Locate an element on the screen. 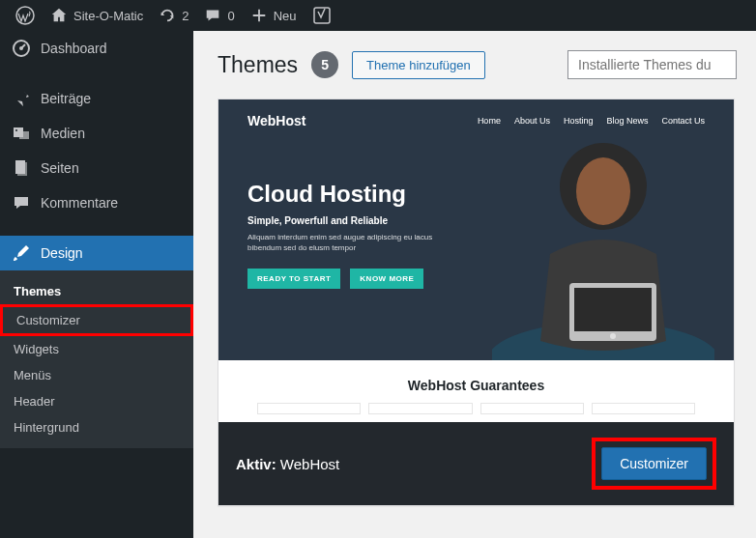  comments-link: 0 is located at coordinates (218, 15).